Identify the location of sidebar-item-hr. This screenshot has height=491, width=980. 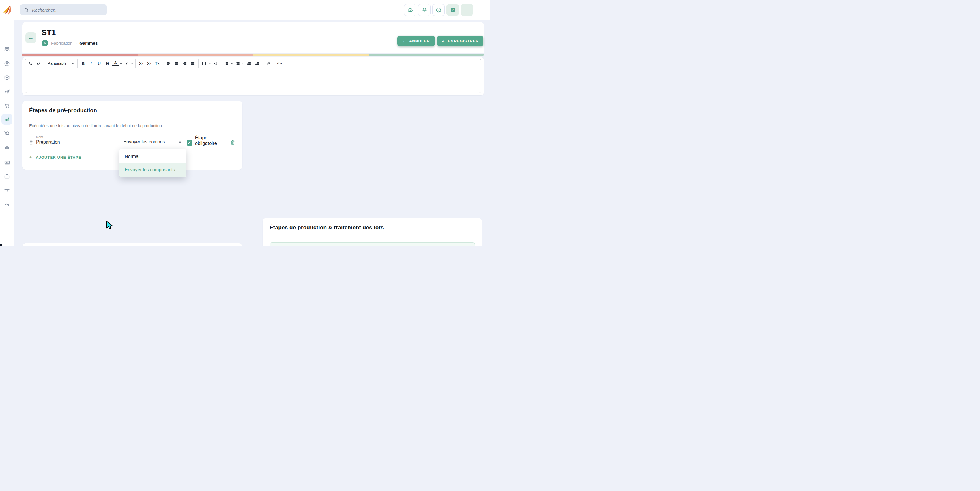
(7, 176).